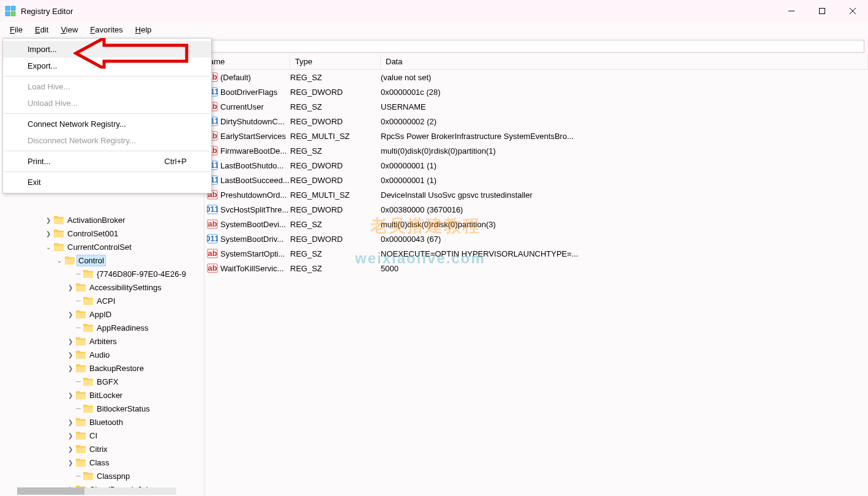 This screenshot has height=496, width=868. What do you see at coordinates (822, 11) in the screenshot?
I see `maximize-button` at bounding box center [822, 11].